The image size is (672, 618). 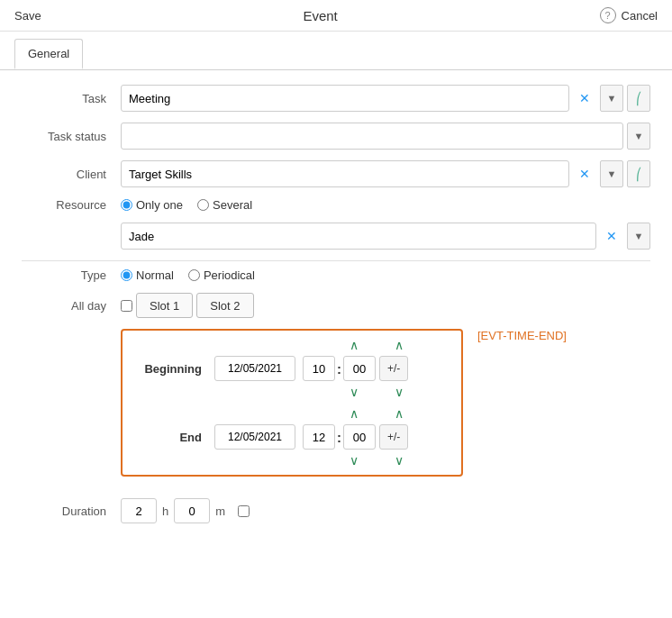 I want to click on tabs-bar: General, so click(x=336, y=50).